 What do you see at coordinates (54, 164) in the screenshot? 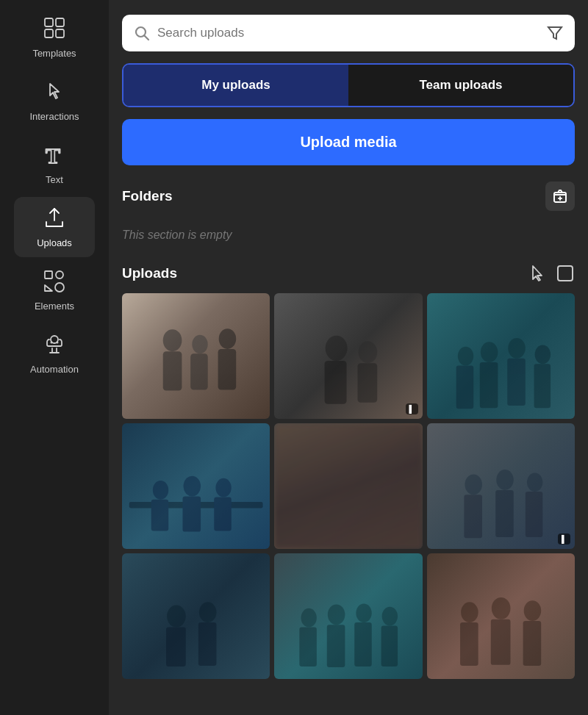
I see `sidebar-item-text: T Text` at bounding box center [54, 164].